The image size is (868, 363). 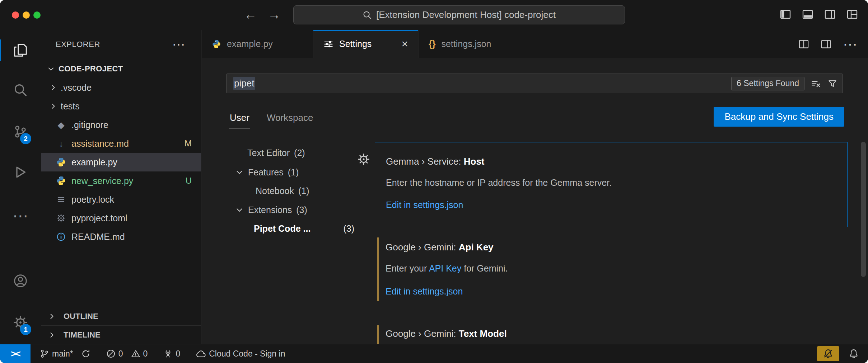 I want to click on file-tree: CODE-PROJECT .vscode tests ◆ .gitignore …, so click(x=121, y=153).